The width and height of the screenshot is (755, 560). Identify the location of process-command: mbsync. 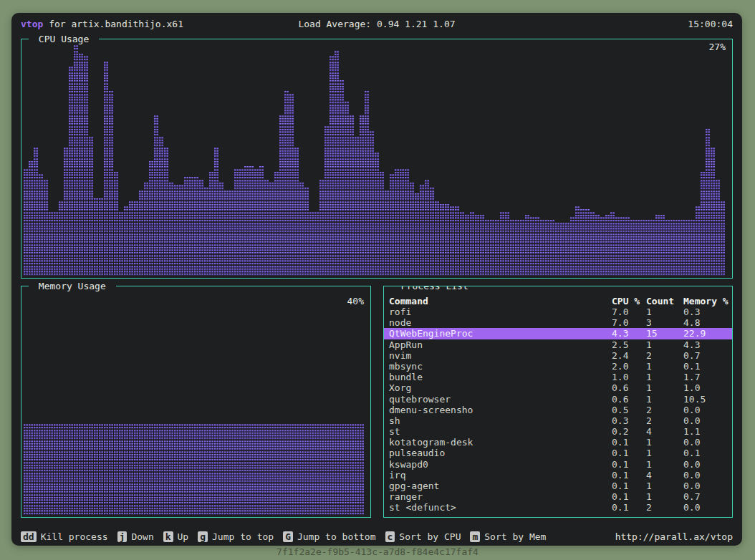
(498, 367).